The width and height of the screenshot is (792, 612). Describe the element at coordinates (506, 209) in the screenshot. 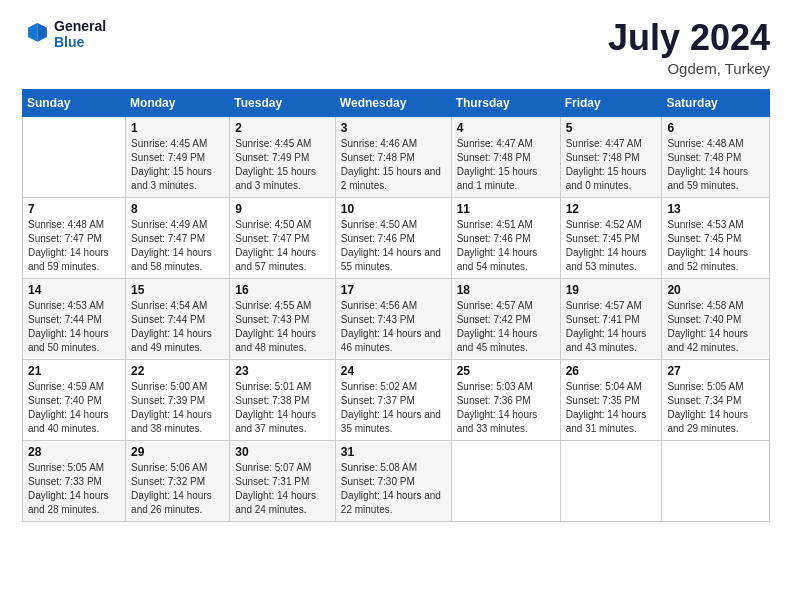

I see `day-number: 11` at that location.